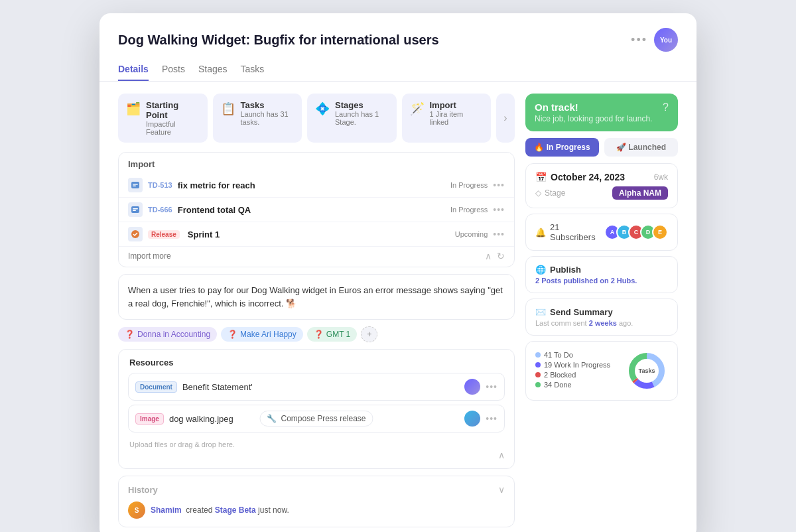 This screenshot has width=796, height=532. Describe the element at coordinates (602, 281) in the screenshot. I see `publish-subtitle: 2 Posts published on 2 Hubs.` at that location.